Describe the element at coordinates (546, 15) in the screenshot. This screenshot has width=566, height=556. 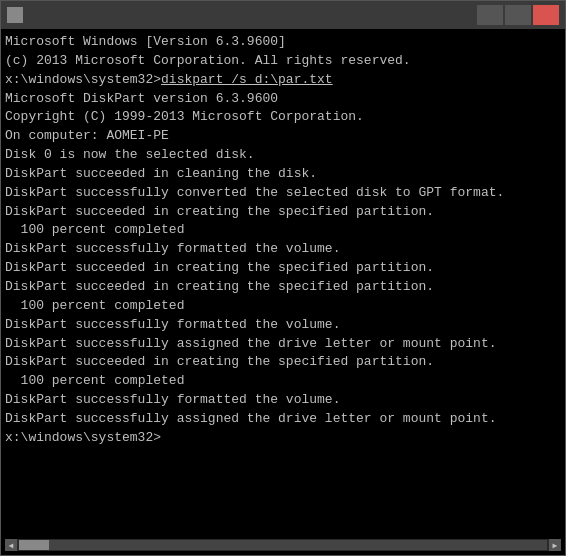
I see `close-button` at that location.